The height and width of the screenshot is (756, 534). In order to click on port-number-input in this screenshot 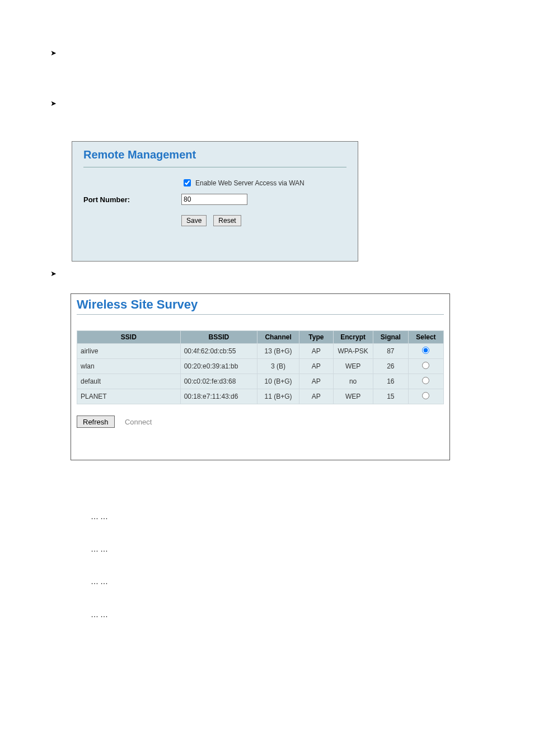, I will do `click(214, 199)`.